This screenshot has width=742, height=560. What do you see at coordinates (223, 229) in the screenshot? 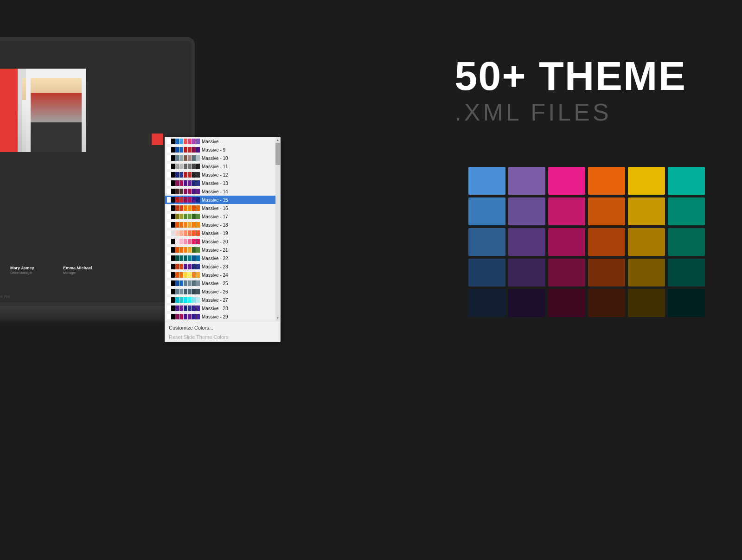
I see `dropdown-items-list: Massive -Massive - 9Massive - 10Massive …` at bounding box center [223, 229].